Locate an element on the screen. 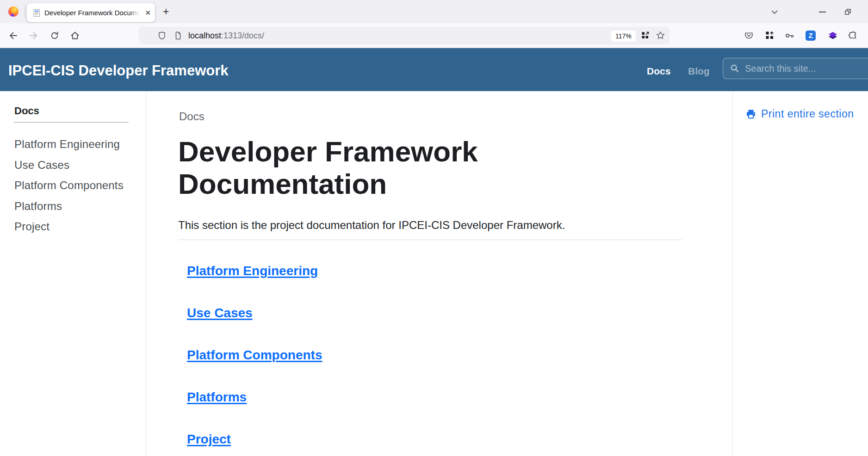 The image size is (868, 456). container-grid-icon is located at coordinates (645, 35).